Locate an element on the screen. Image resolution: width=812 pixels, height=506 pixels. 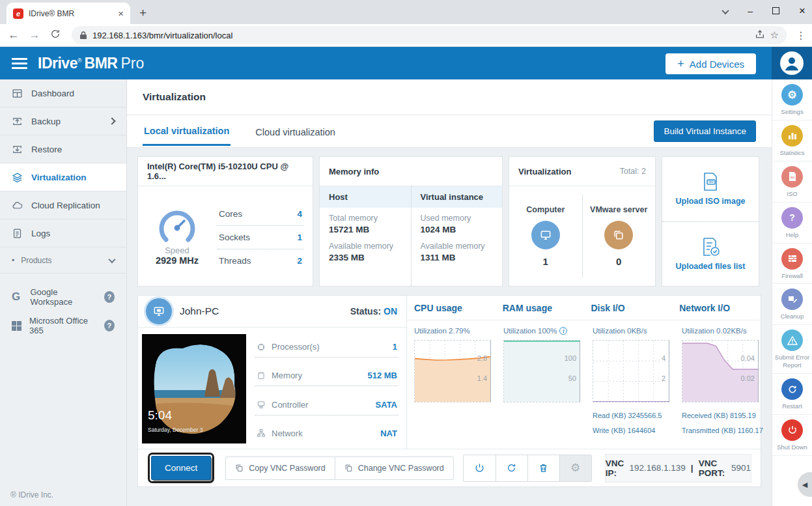
connect-button: Connect is located at coordinates (181, 468).